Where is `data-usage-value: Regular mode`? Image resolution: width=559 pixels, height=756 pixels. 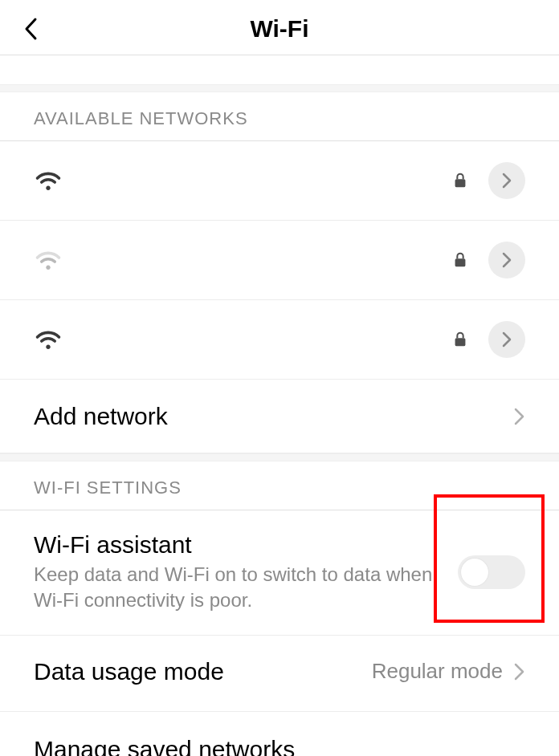
data-usage-value: Regular mode is located at coordinates (437, 671).